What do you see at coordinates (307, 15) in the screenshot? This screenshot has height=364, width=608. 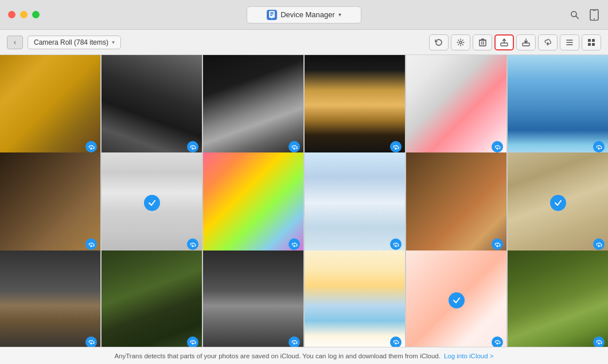 I see `app-name-label: Device Manager` at bounding box center [307, 15].